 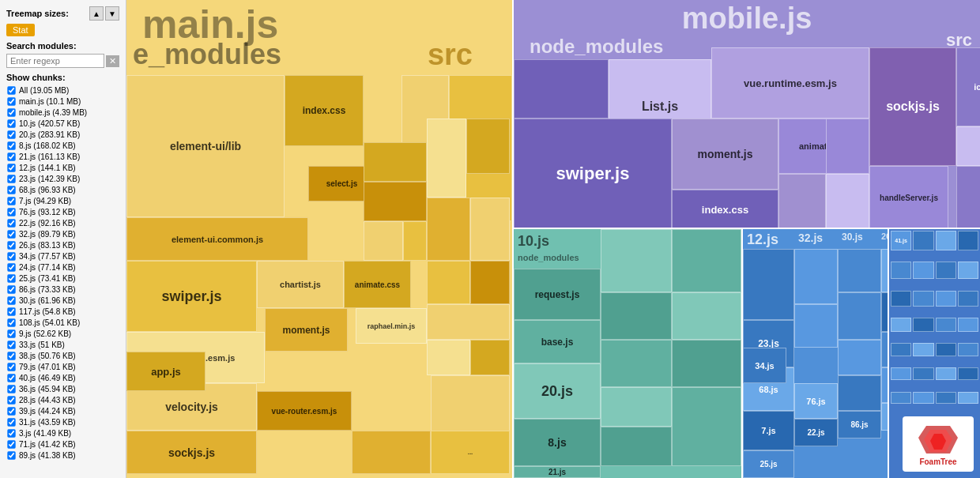 I want to click on swiper-purple-block: swiper.js, so click(x=593, y=174).